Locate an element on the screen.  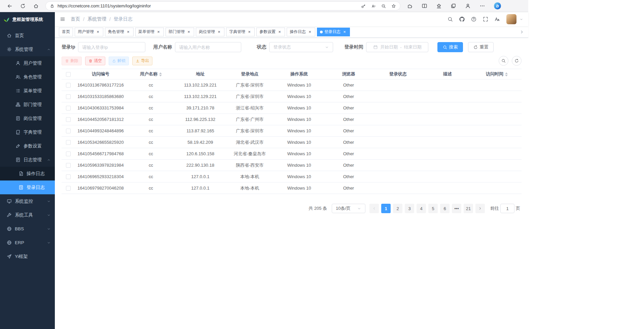
page-button-2: 2 is located at coordinates (398, 208).